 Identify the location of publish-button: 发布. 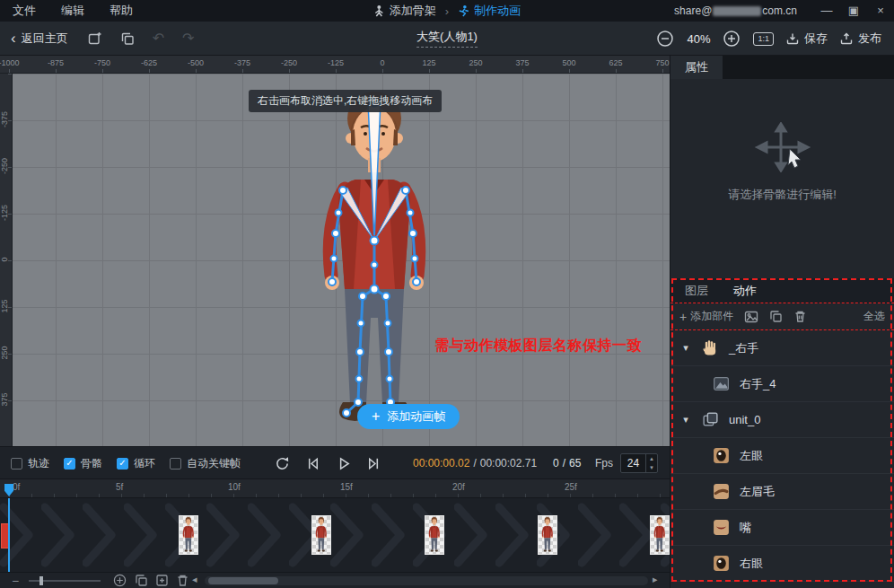
(861, 39).